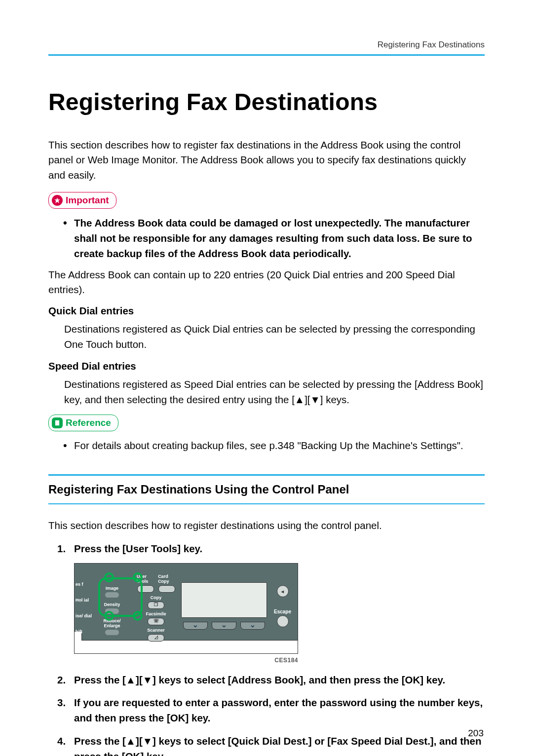 The width and height of the screenshot is (533, 756). Describe the element at coordinates (224, 626) in the screenshot. I see `soft-key-tabs` at that location.